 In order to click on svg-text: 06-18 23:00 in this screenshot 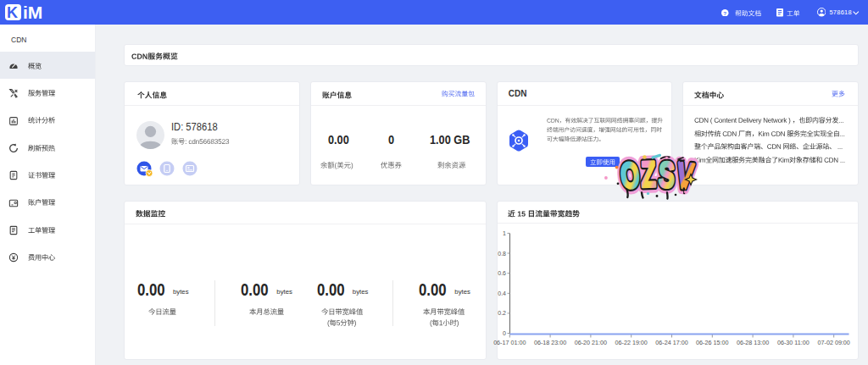, I will do `click(550, 342)`.